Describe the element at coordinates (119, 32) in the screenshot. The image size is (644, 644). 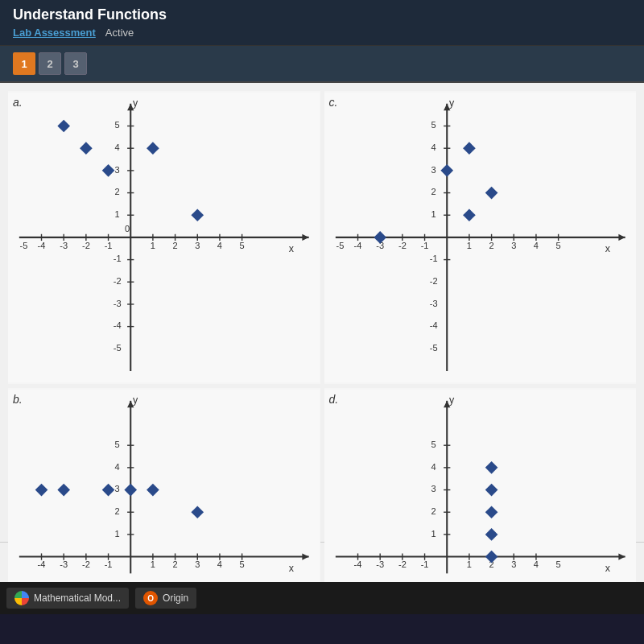
I see `status-badge: Active` at that location.